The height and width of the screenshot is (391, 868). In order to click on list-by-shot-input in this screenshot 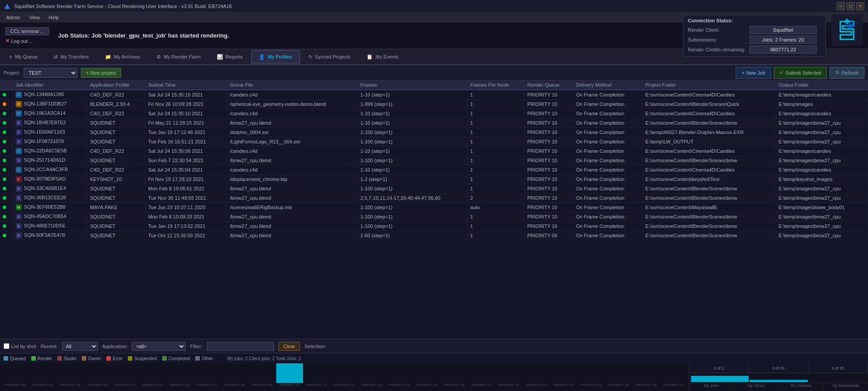, I will do `click(6, 346)`.